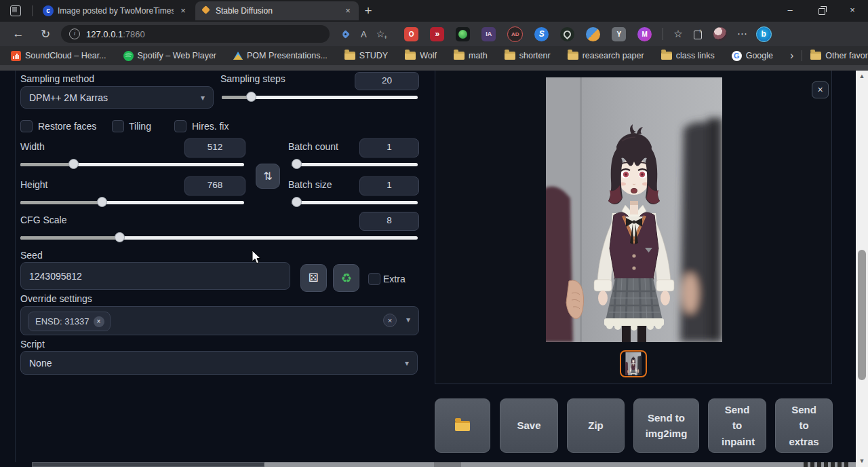 The width and height of the screenshot is (868, 467). What do you see at coordinates (346, 34) in the screenshot?
I see `tag-icon` at bounding box center [346, 34].